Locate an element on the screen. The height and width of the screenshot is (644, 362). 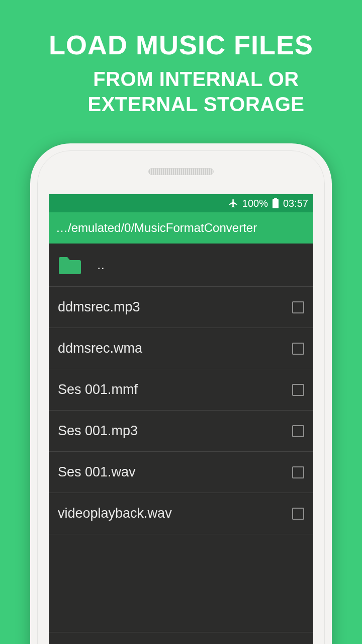
parent-directory-label: .. is located at coordinates (201, 265).